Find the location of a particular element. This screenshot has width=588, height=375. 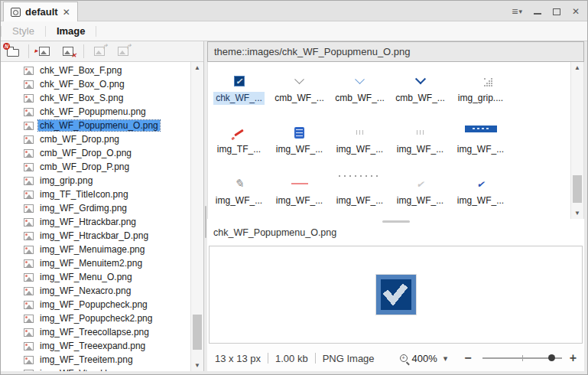

thumbnail-label: cmb_WF_... is located at coordinates (421, 98).